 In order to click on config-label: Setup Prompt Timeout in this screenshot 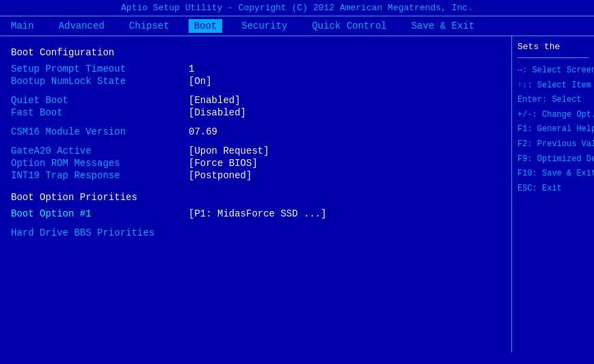, I will do `click(100, 69)`.